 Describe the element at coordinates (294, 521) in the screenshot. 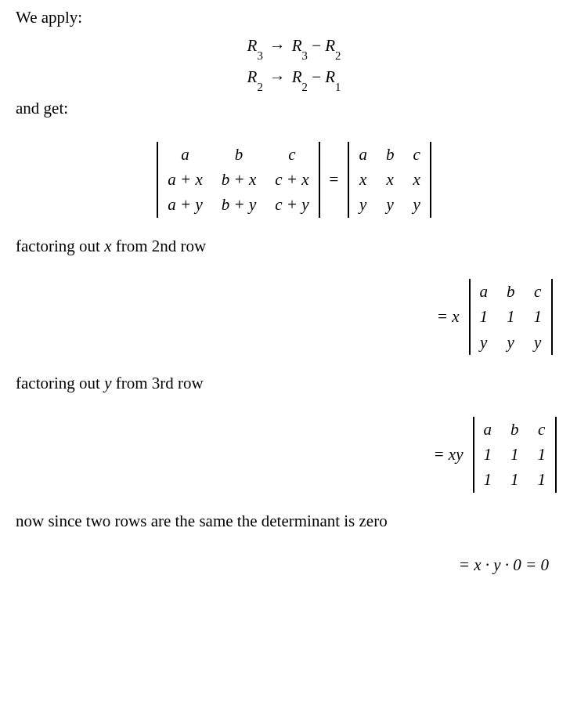

I see `zero-text: now since two rows are the same the dete…` at that location.